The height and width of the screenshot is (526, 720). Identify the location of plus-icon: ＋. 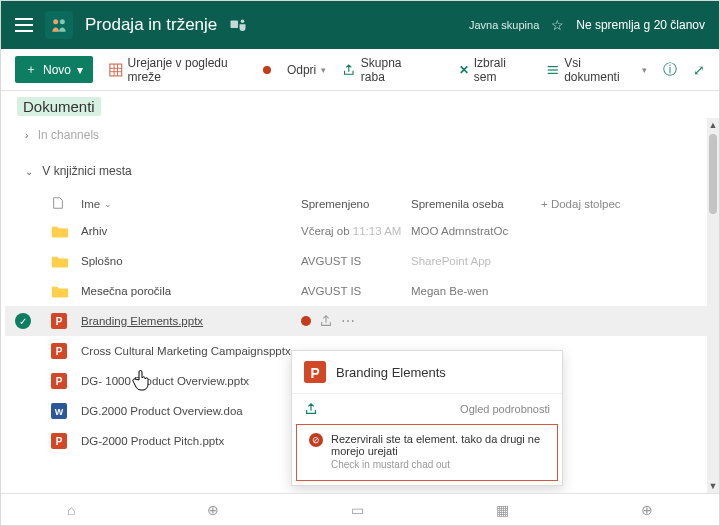
(31, 70).